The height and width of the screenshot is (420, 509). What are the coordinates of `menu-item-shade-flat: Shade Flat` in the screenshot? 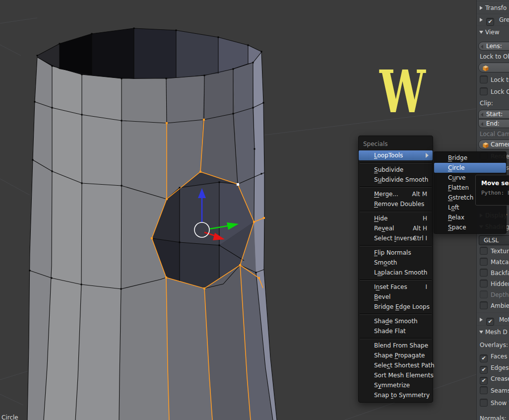 It's located at (396, 331).